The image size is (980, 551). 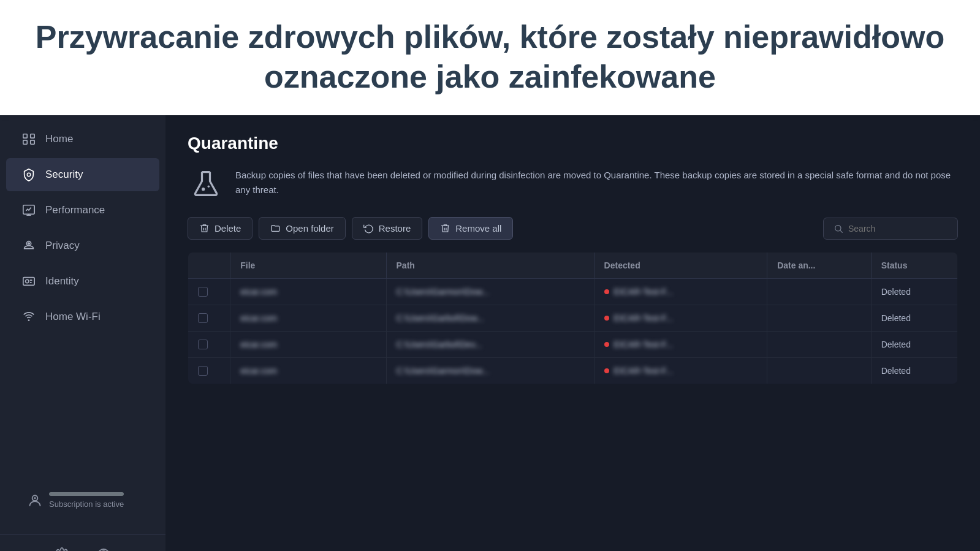 I want to click on flask-icon, so click(x=206, y=184).